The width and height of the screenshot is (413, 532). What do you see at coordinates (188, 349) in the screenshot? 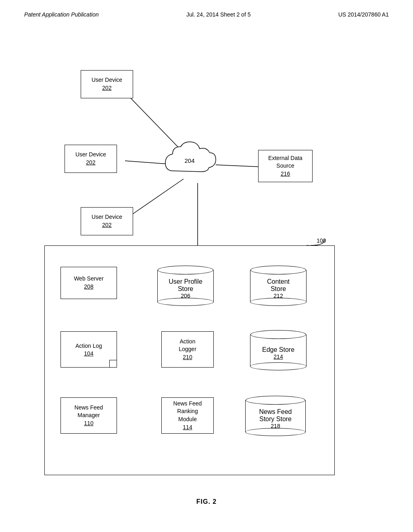
I see `action-logger: ActionLogger 210` at bounding box center [188, 349].